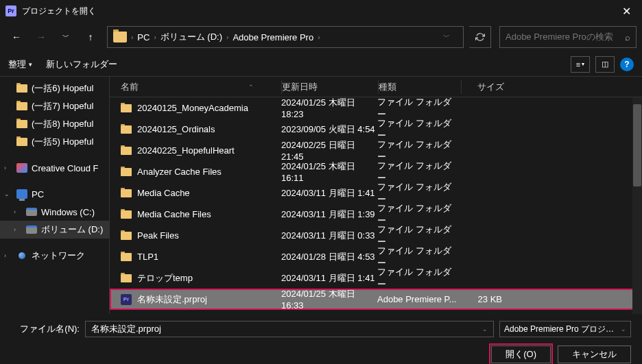 This screenshot has height=364, width=642. Describe the element at coordinates (329, 299) in the screenshot. I see `file-date: 2024/01/25 木曜日 16:33` at that location.